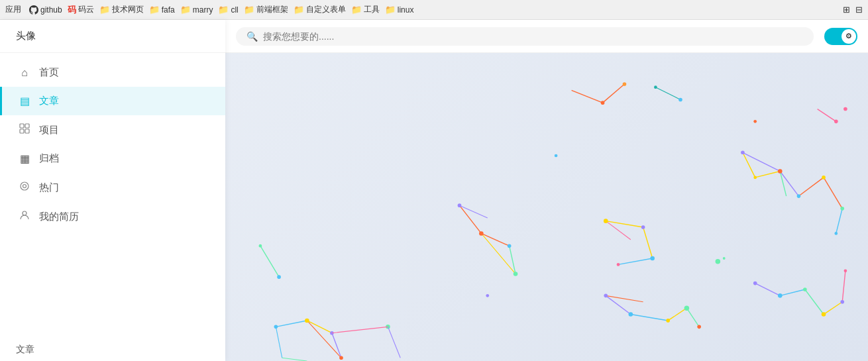 Image resolution: width=868 pixels, height=361 pixels. Describe the element at coordinates (113, 130) in the screenshot. I see `nav-item-project: 项目` at that location.